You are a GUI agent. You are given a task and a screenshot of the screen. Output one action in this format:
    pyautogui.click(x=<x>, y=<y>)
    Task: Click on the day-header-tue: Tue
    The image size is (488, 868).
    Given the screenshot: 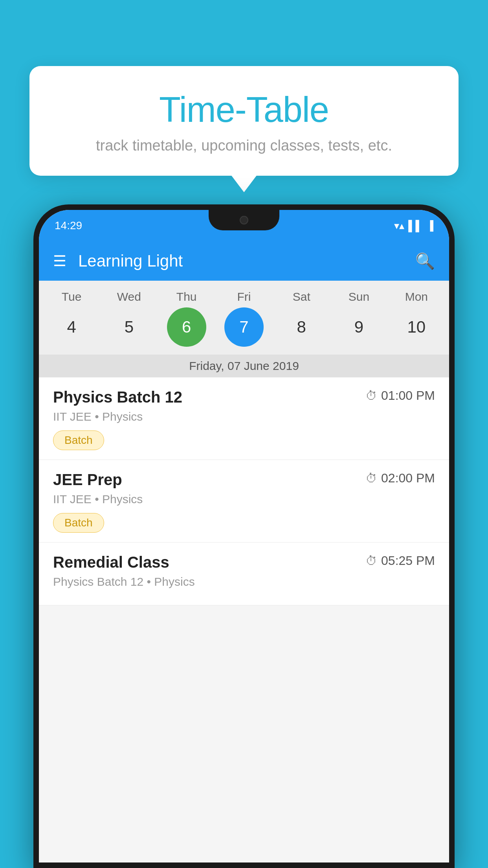 What is the action you would take?
    pyautogui.click(x=72, y=297)
    